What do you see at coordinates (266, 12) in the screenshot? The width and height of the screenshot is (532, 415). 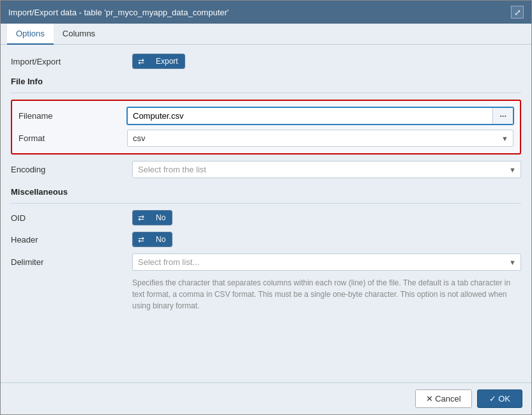 I see `titlebar: Import/Export data - table 'pr_myco_myap…` at bounding box center [266, 12].